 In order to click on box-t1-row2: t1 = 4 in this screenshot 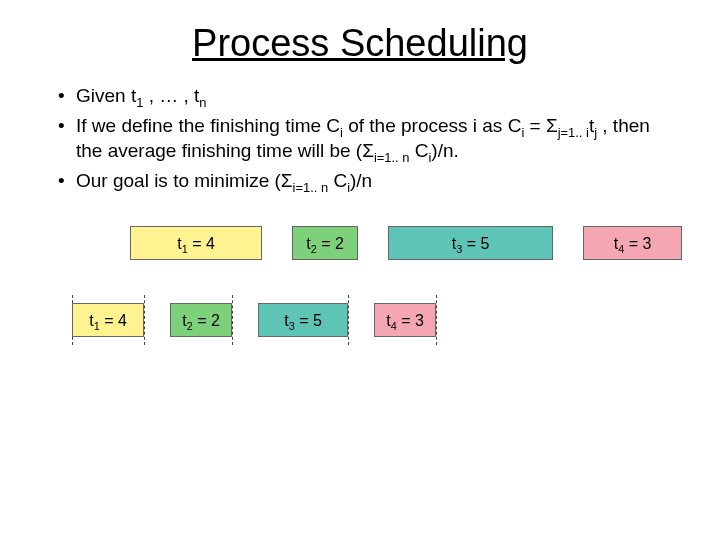, I will do `click(108, 320)`.